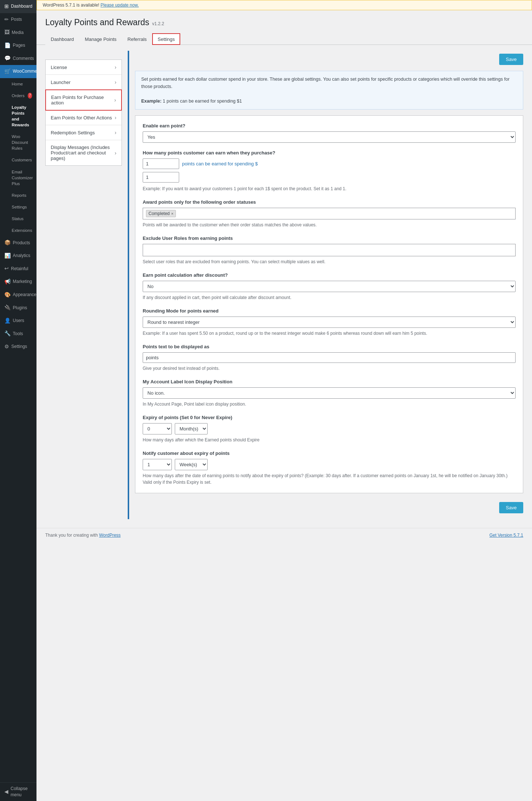  What do you see at coordinates (325, 83) in the screenshot?
I see `info-text: Set points earned for each dollar custom…` at bounding box center [325, 83].